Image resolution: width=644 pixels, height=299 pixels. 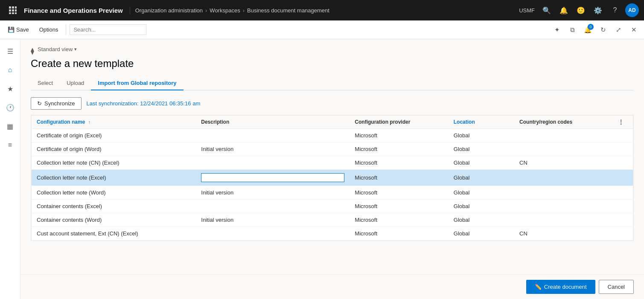 What do you see at coordinates (332, 122) in the screenshot?
I see `table-header: Configuration name ↑ Description Configu…` at bounding box center [332, 122].